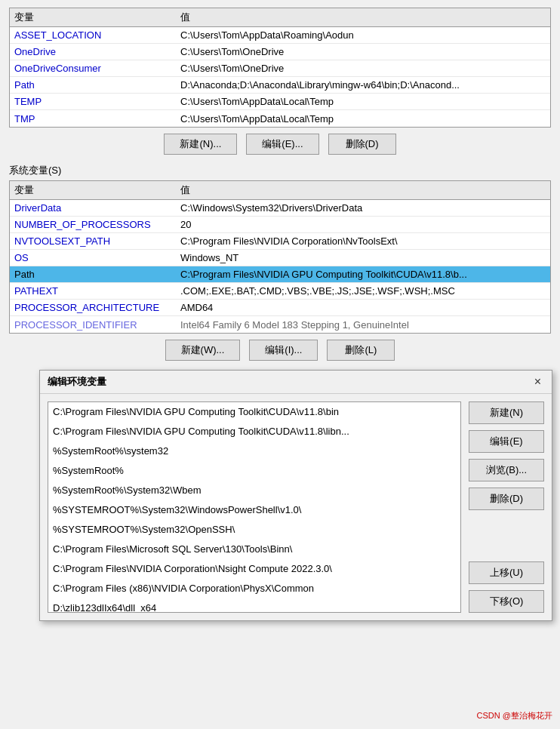 Image resolution: width=560 pixels, height=729 pixels. What do you see at coordinates (97, 68) in the screenshot?
I see `var-name: OneDriveConsumer` at bounding box center [97, 68].